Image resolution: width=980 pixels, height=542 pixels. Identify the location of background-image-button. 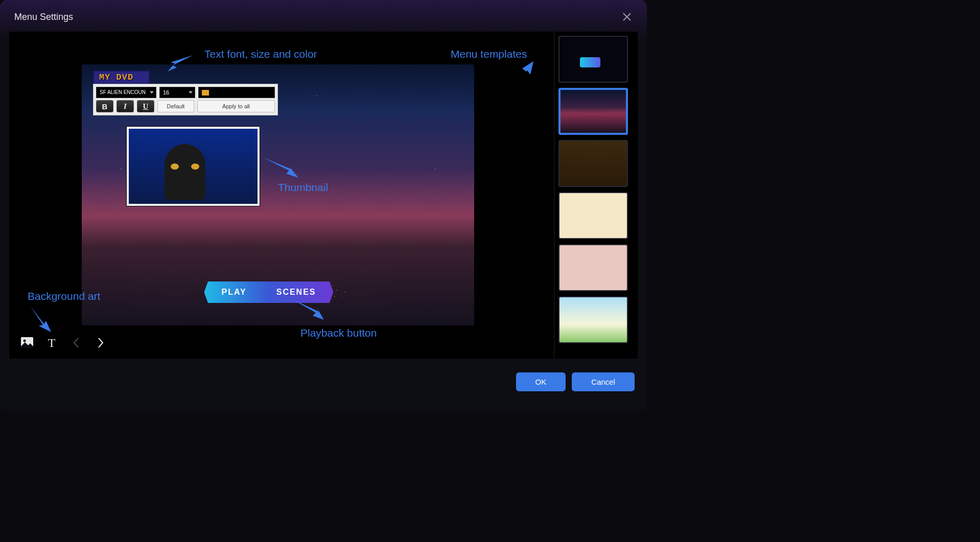
(27, 343).